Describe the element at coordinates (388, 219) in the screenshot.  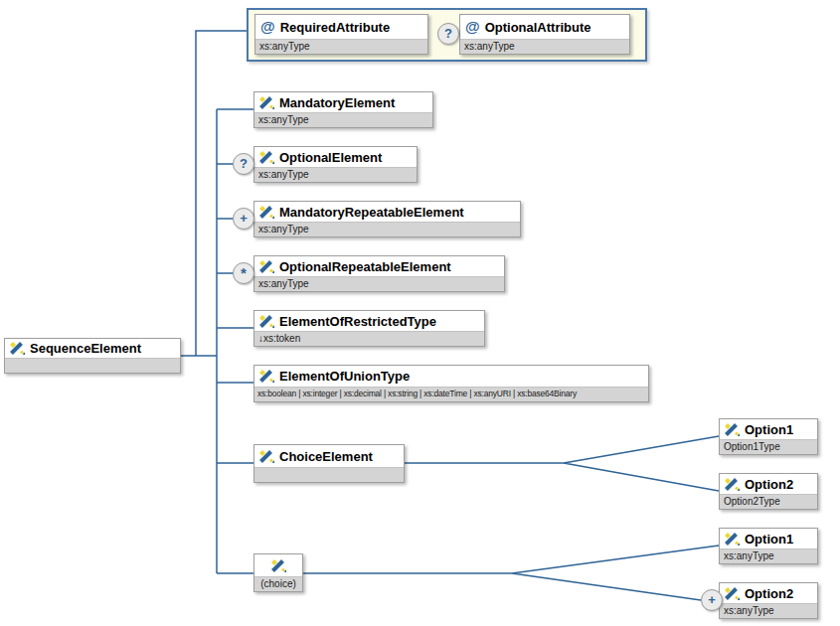
I see `element-node-mandatory-repeatable-element: MandatoryRepeatableElement xs:anyType` at that location.